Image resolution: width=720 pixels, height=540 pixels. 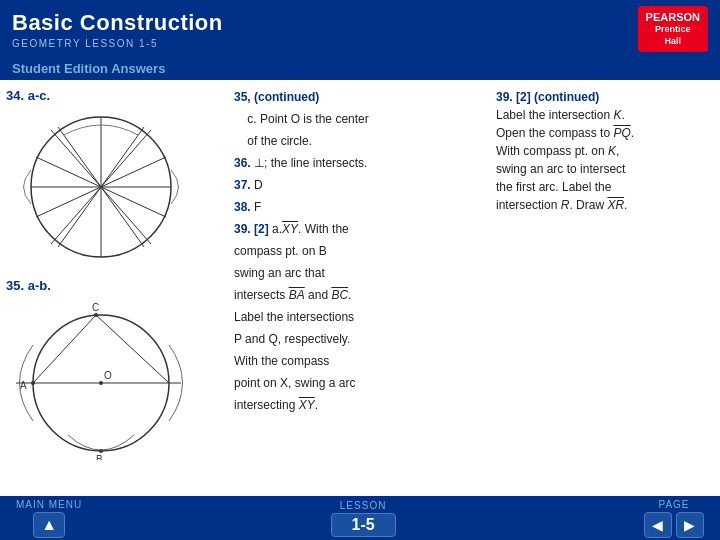 What do you see at coordinates (28, 96) in the screenshot?
I see `item34-label: 34. a-c.` at bounding box center [28, 96].